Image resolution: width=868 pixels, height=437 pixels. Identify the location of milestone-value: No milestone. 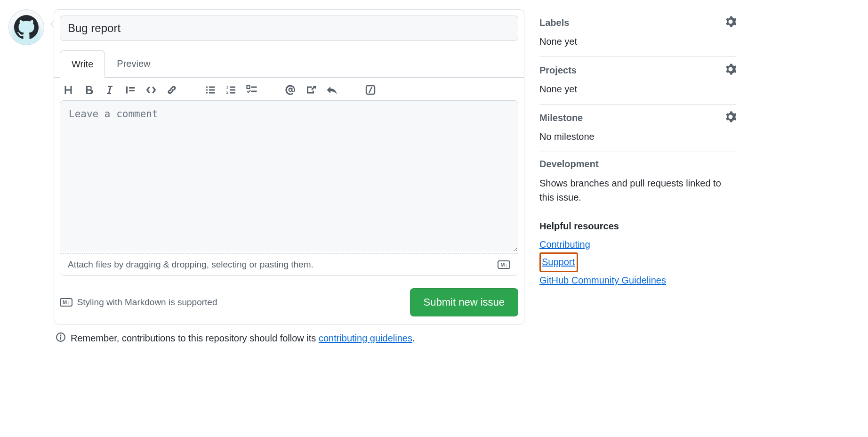
(638, 137).